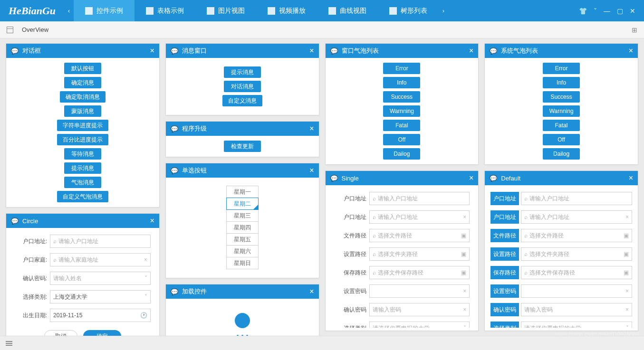 The image size is (644, 350). What do you see at coordinates (242, 146) in the screenshot?
I see `action-button: 检查更新` at bounding box center [242, 146].